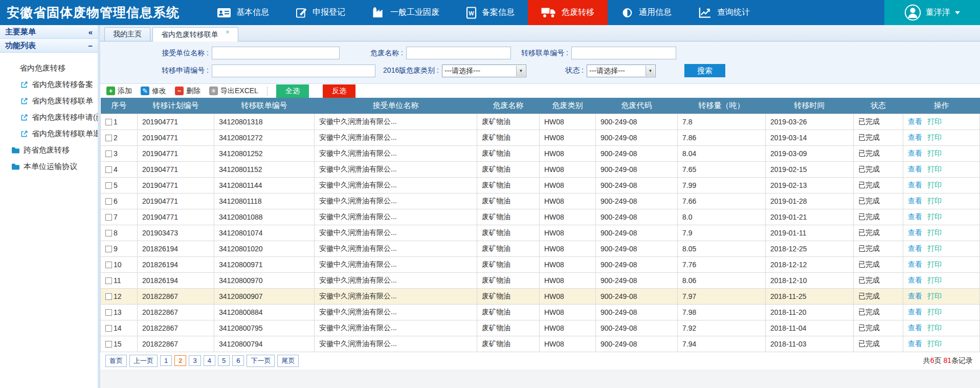  Describe the element at coordinates (508, 169) in the screenshot. I see `cell-waste-name: 废矿物油` at that location.